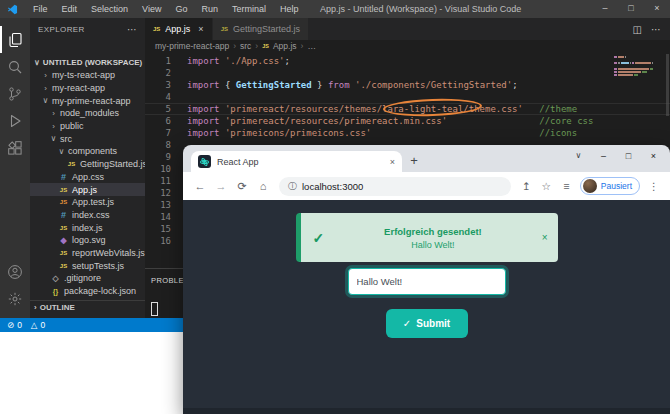 This screenshot has height=414, width=670. I want to click on line-number: 8, so click(158, 145).